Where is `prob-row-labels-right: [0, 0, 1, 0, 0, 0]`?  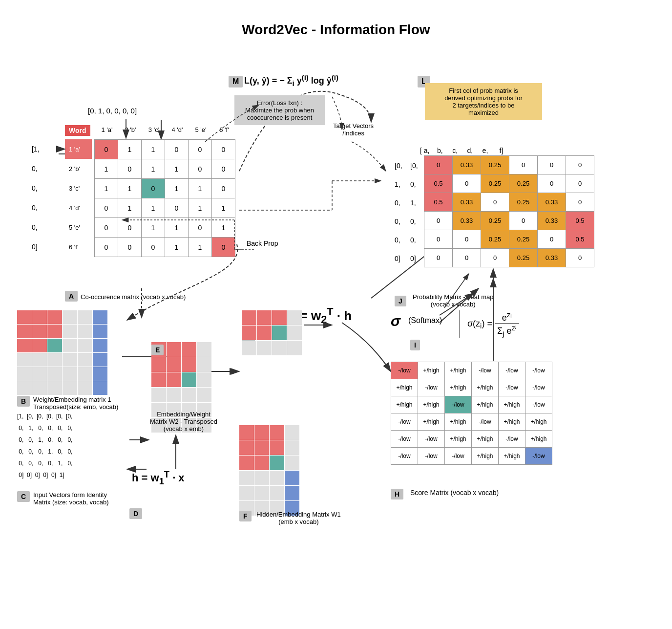
prob-row-labels-right: [0, 0, 1, 0, 0, 0] is located at coordinates (414, 212).